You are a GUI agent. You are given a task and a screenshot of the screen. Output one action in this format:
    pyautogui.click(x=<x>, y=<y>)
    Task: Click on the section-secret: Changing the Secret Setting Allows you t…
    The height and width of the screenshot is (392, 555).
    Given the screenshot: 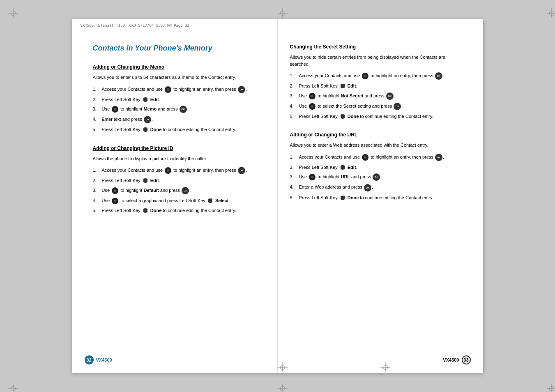 What is the action you would take?
    pyautogui.click(x=376, y=82)
    